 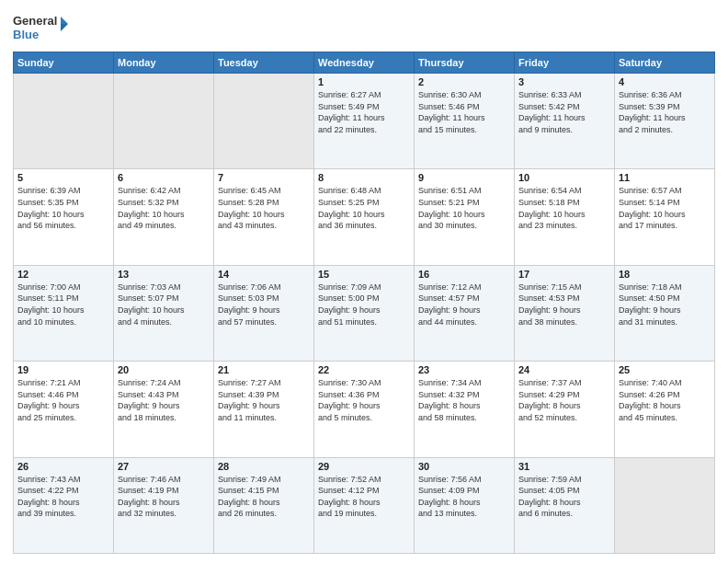 I want to click on svg-text: General, so click(x=35, y=20).